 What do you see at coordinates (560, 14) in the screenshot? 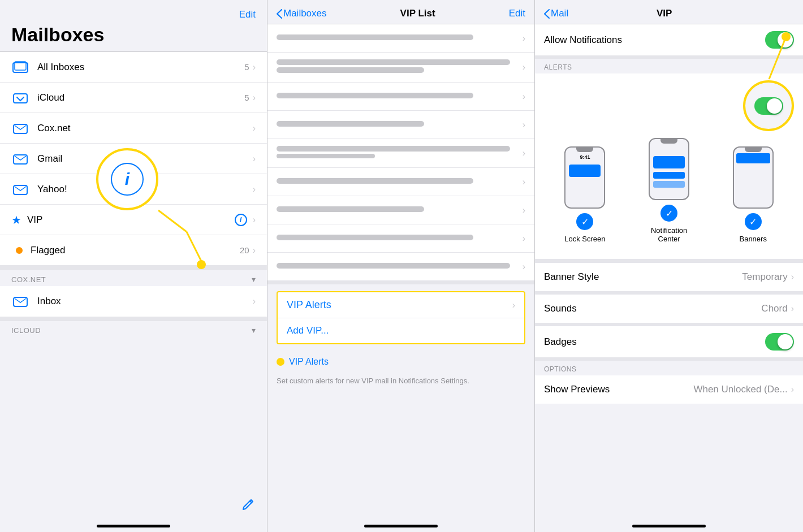
I see `back-mail-label: Mail` at bounding box center [560, 14].